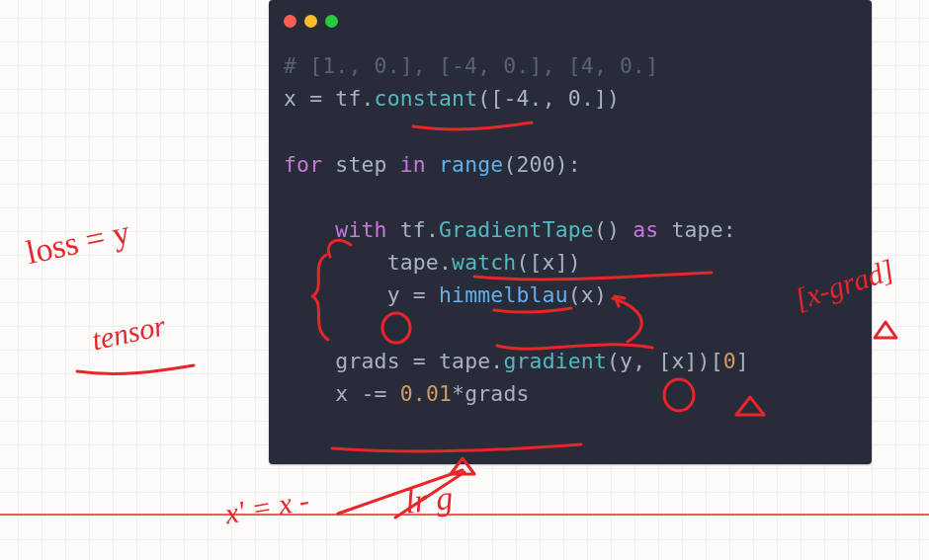 This screenshot has width=929, height=560. What do you see at coordinates (587, 294) in the screenshot?
I see `code-token: (x)` at bounding box center [587, 294].